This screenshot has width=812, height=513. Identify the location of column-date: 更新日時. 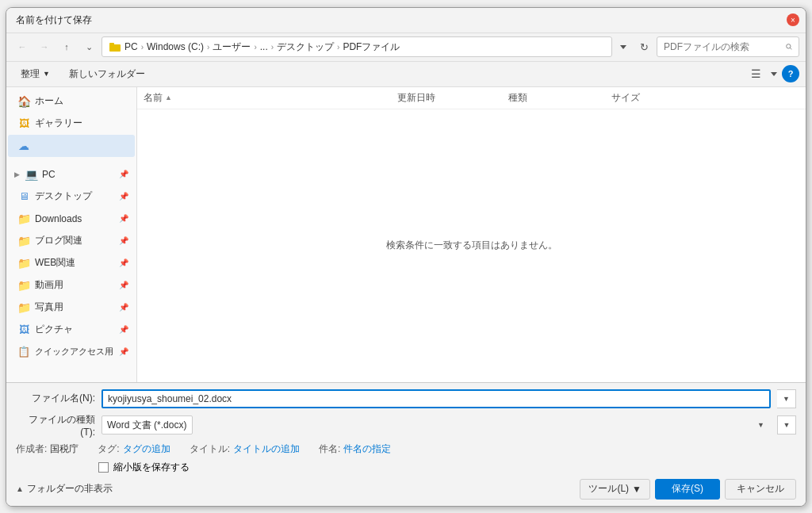
(446, 98).